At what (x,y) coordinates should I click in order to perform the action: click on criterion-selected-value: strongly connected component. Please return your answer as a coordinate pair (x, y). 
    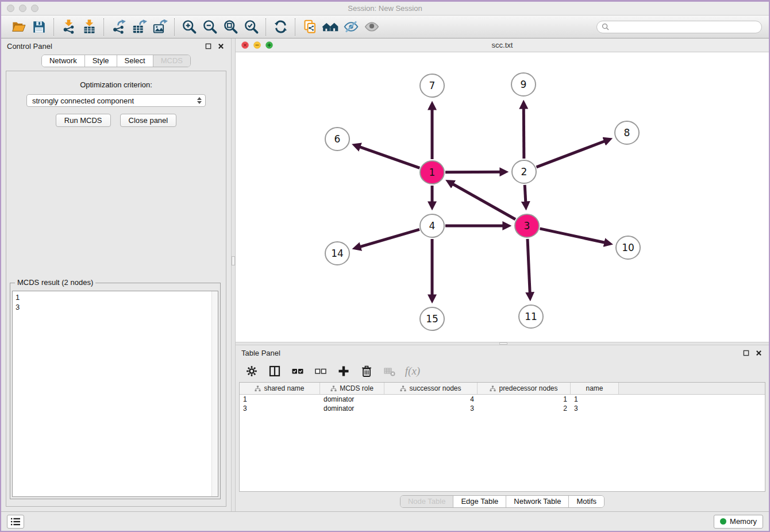
    Looking at the image, I should click on (114, 101).